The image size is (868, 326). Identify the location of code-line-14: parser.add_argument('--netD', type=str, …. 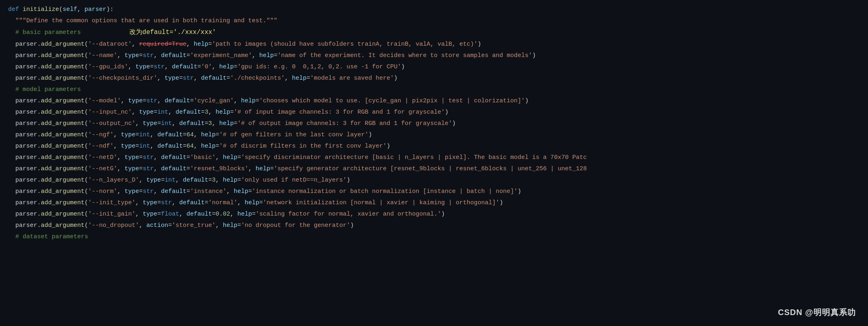
(434, 158).